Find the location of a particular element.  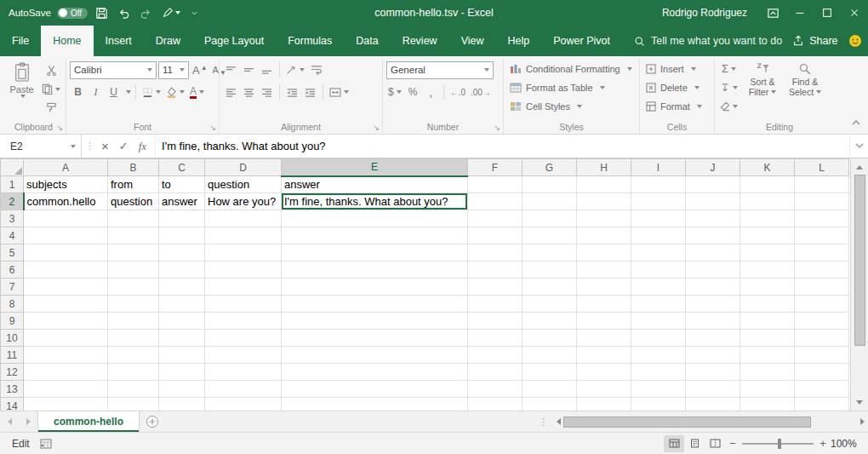

row-header-3: 3 is located at coordinates (12, 219).